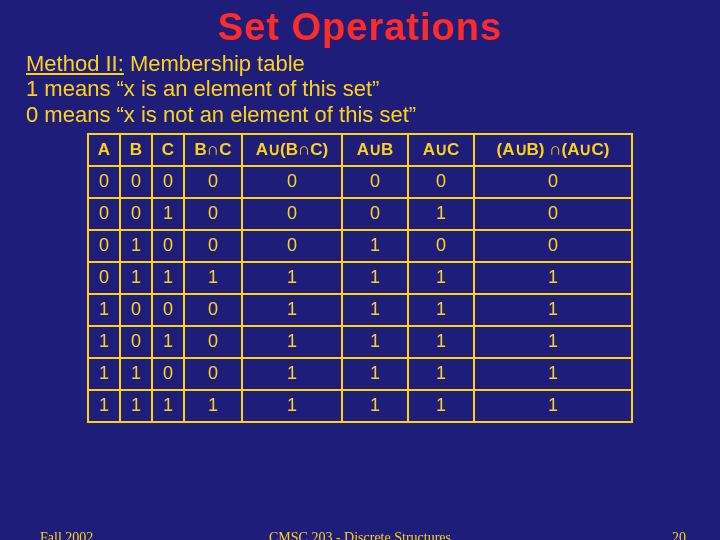 The width and height of the screenshot is (720, 540). Describe the element at coordinates (360, 214) in the screenshot. I see `table-row: 00100010` at that location.